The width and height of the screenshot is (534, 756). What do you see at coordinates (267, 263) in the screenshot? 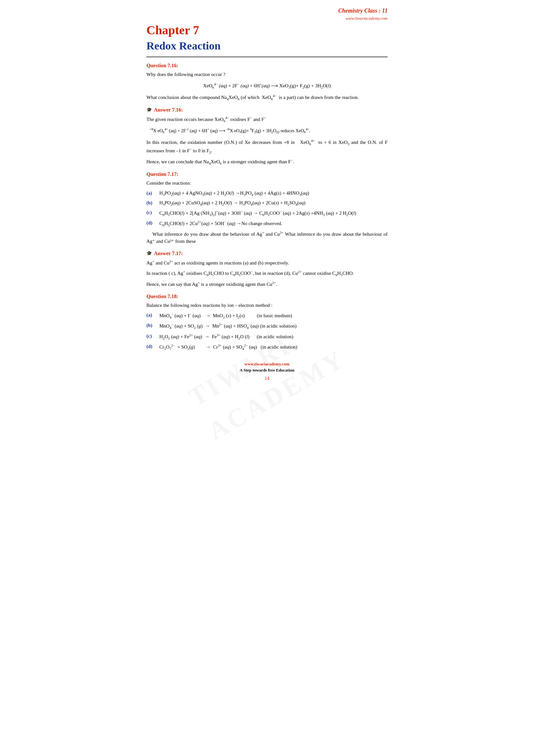
I see `answer-717-text1: Ag+ and Cu2+ act as oxidising agents in …` at bounding box center [267, 263].